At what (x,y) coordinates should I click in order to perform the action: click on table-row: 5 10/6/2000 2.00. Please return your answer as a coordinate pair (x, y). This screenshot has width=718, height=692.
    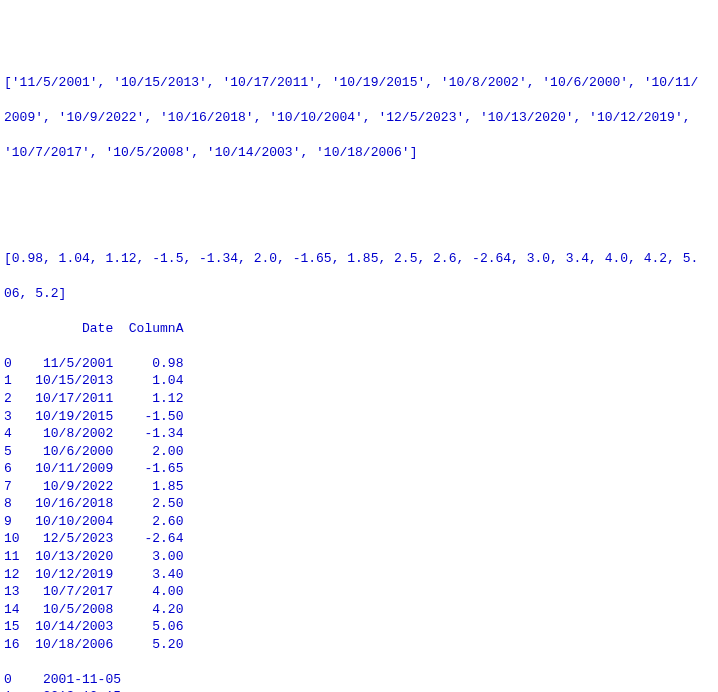
    Looking at the image, I should click on (359, 452).